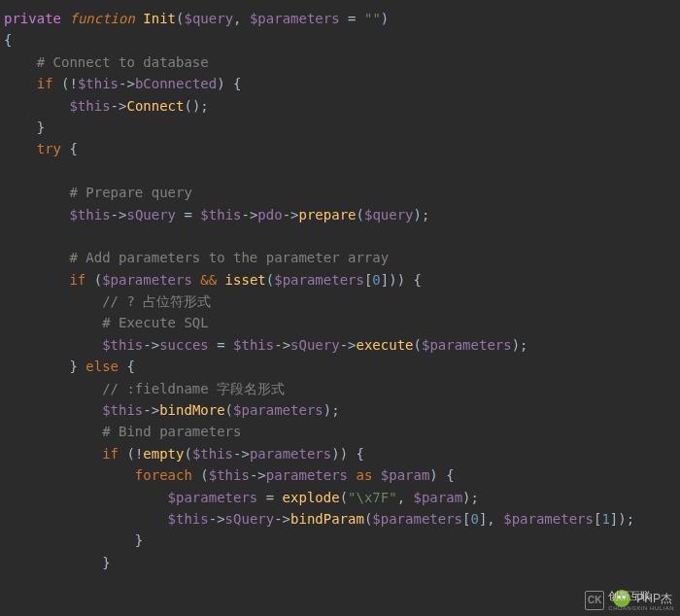 This screenshot has width=680, height=616. I want to click on method-bindparam: bindParam, so click(327, 519).